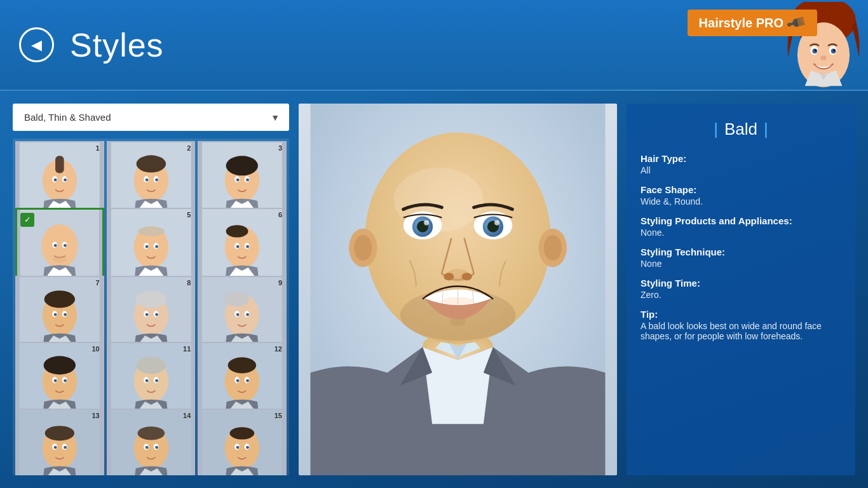 The height and width of the screenshot is (488, 868). What do you see at coordinates (741, 170) in the screenshot?
I see `hair-type-value: All` at bounding box center [741, 170].